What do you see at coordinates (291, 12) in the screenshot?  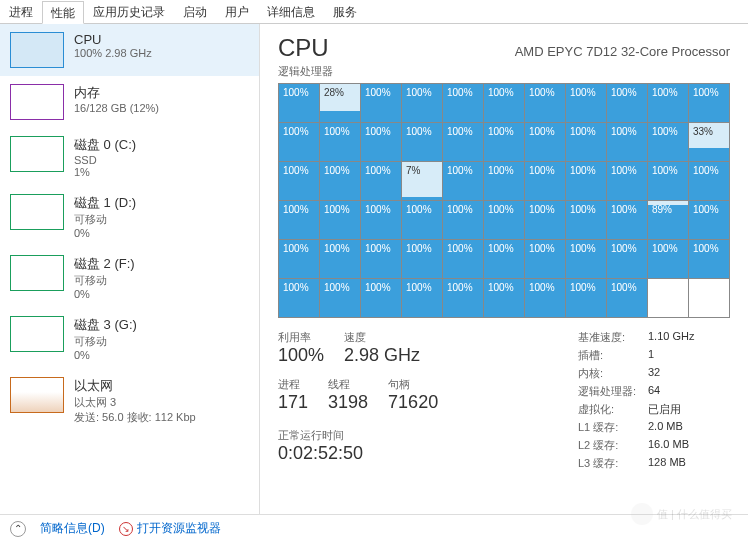 I see `tab-详细信息: 详细信息` at bounding box center [291, 12].